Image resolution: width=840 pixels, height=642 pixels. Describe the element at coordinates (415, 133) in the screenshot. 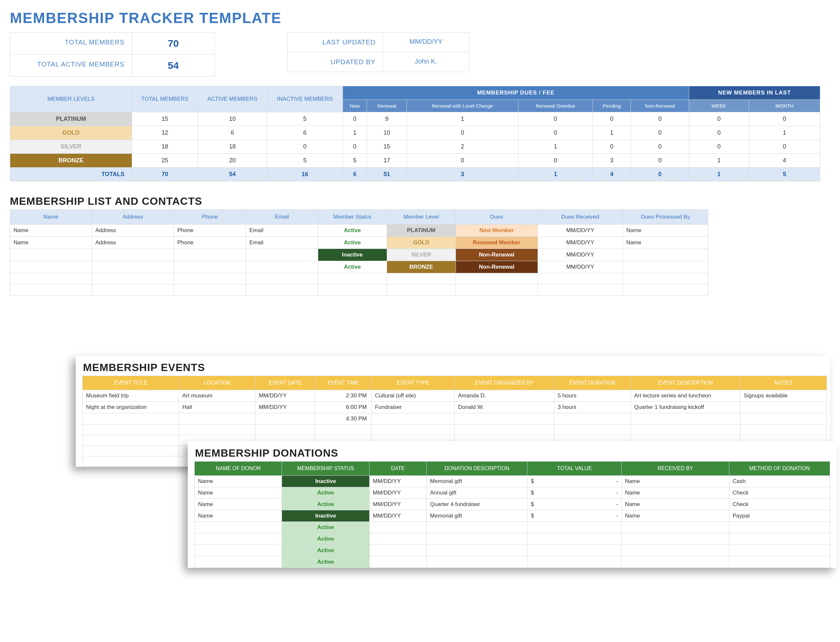

I see `level-row: GOLD1266110001001` at that location.